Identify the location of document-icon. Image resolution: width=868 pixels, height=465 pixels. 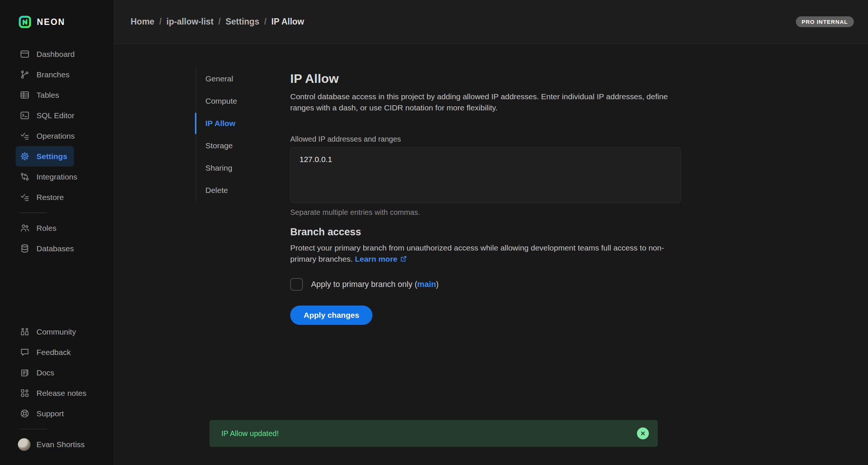
(25, 372).